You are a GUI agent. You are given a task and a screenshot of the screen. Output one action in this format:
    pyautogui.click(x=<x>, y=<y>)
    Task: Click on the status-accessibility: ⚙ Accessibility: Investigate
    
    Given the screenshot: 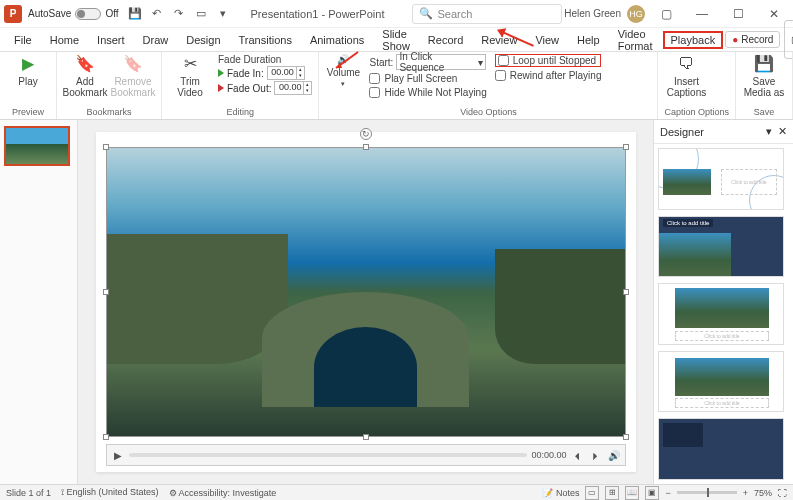 What is the action you would take?
    pyautogui.click(x=223, y=493)
    